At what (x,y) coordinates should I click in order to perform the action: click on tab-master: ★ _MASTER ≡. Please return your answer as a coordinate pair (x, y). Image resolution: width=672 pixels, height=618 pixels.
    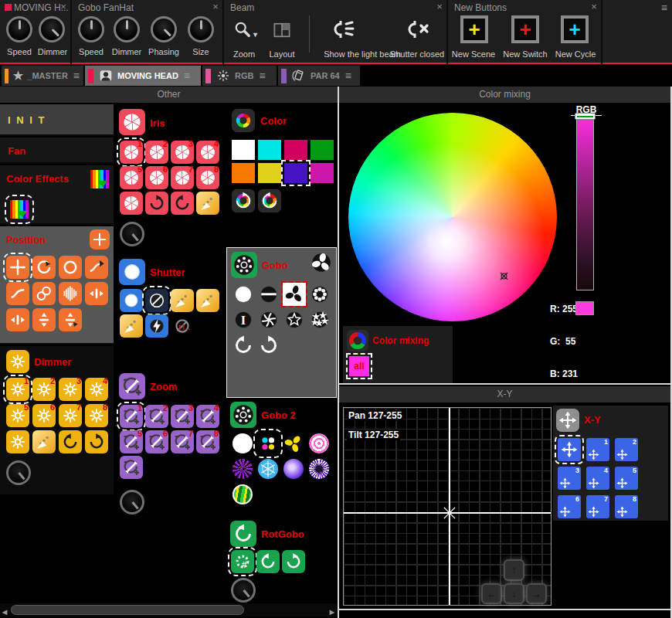
    Looking at the image, I should click on (42, 76).